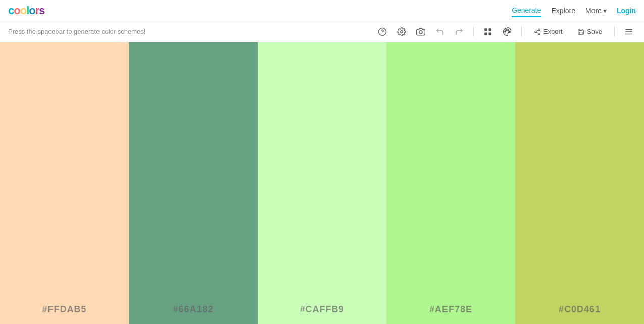 This screenshot has height=324, width=644. What do you see at coordinates (626, 11) in the screenshot?
I see `login-button: Login` at bounding box center [626, 11].